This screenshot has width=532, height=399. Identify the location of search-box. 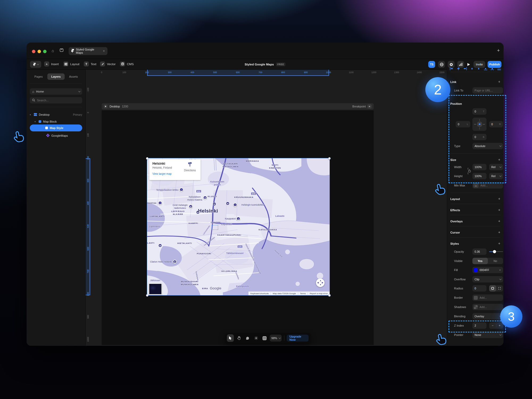
(56, 100).